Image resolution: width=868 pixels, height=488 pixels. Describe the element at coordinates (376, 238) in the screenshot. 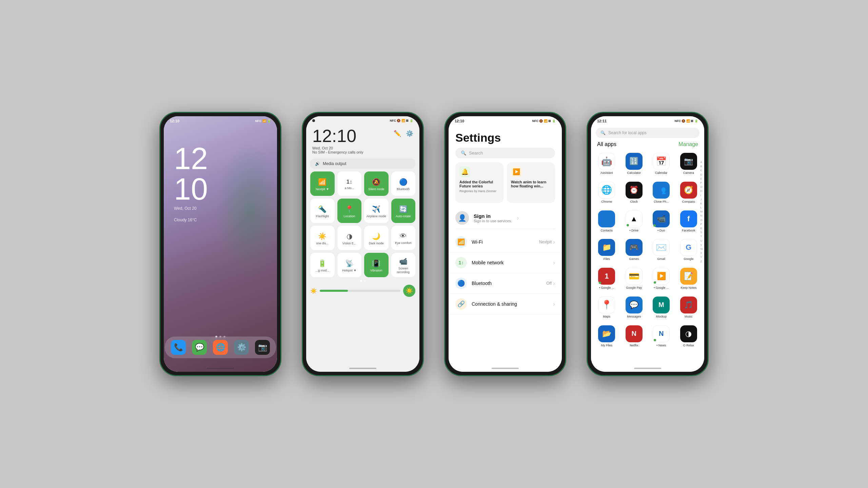

I see `tile-darkmode: 🌙 Dark mode` at that location.